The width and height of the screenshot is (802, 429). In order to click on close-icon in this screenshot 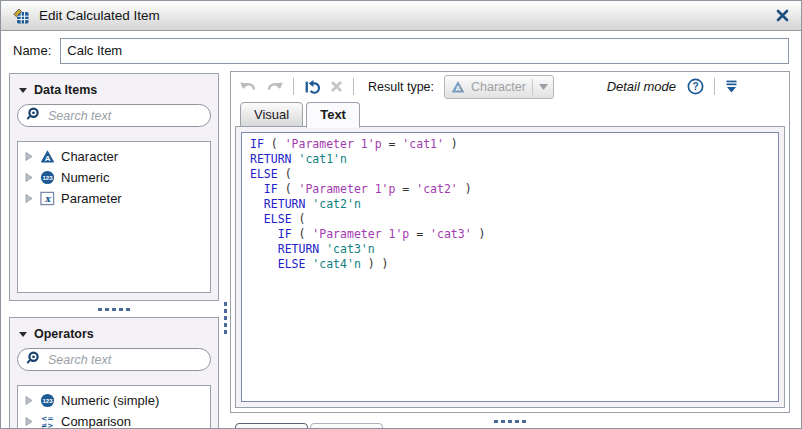, I will do `click(782, 16)`.